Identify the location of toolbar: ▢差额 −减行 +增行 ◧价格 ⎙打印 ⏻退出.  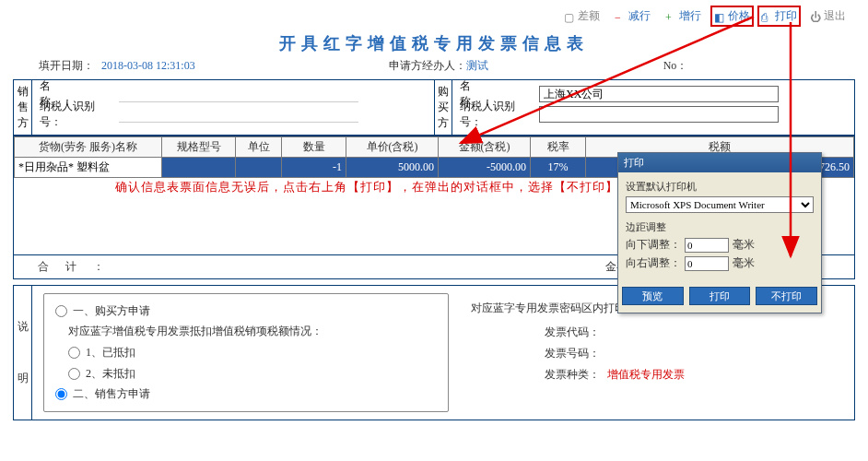
(434, 15).